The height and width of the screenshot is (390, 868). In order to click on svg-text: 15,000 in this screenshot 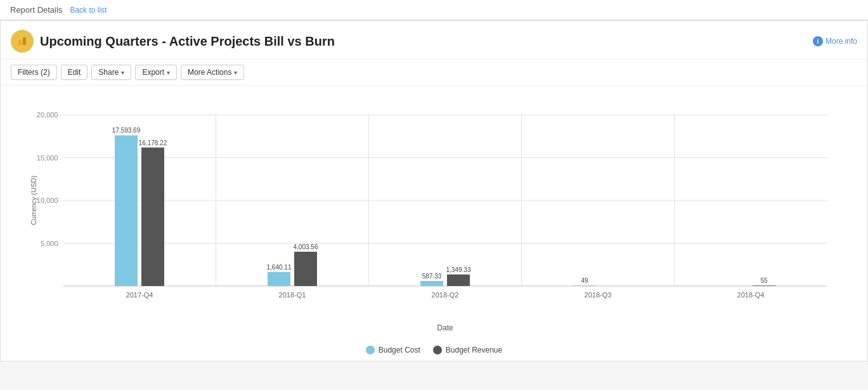, I will do `click(48, 158)`.